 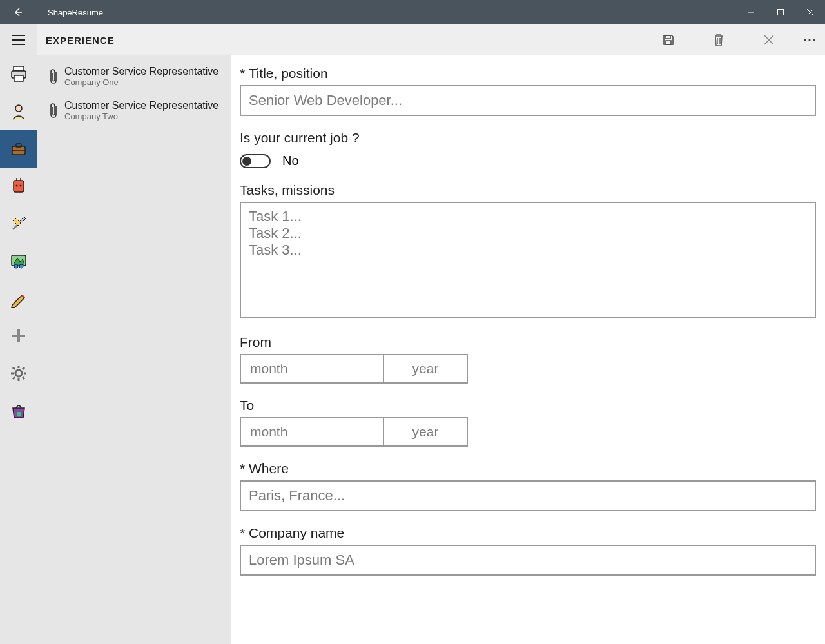 I want to click on app-title: ShapeResume, so click(x=386, y=13).